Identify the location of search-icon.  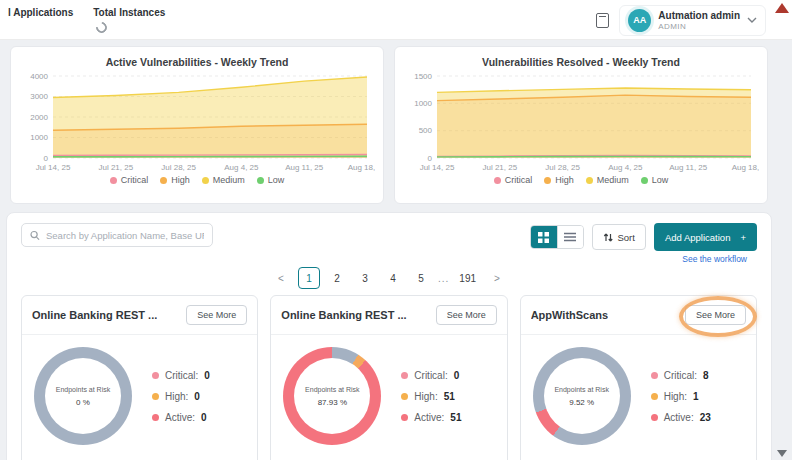
(35, 236).